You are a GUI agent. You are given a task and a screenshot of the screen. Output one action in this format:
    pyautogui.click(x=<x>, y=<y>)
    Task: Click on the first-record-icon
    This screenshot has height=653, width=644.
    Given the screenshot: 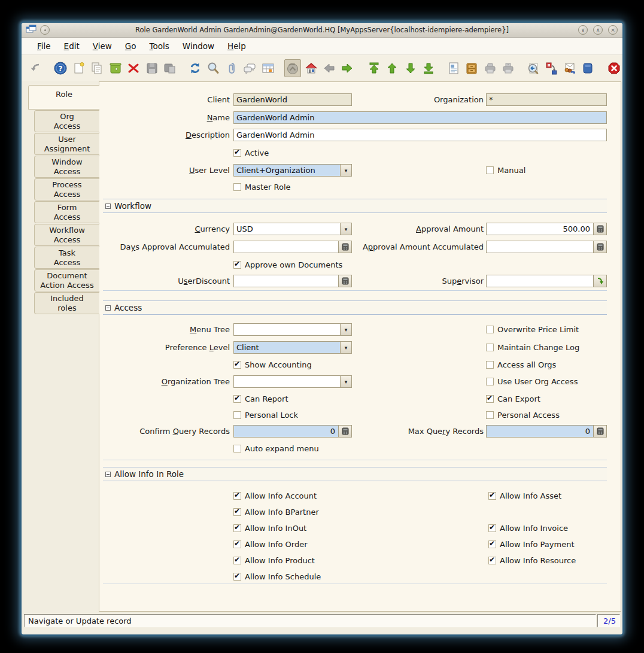 What is the action you would take?
    pyautogui.click(x=374, y=68)
    